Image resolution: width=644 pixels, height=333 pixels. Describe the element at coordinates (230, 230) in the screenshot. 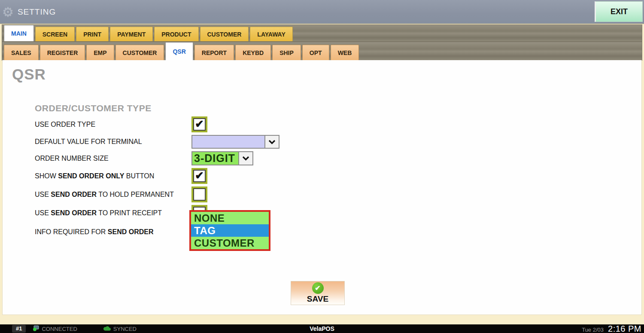

I see `option-tag: TAG` at that location.